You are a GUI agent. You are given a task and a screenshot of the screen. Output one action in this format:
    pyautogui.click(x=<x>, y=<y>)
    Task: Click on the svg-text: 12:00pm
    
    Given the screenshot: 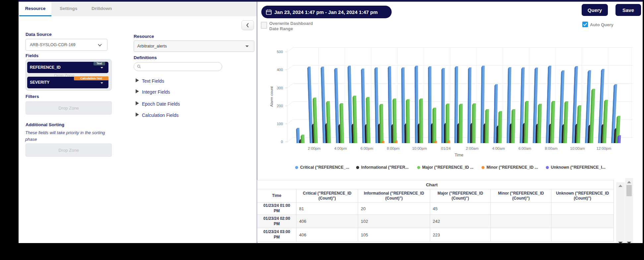 What is the action you would take?
    pyautogui.click(x=604, y=148)
    